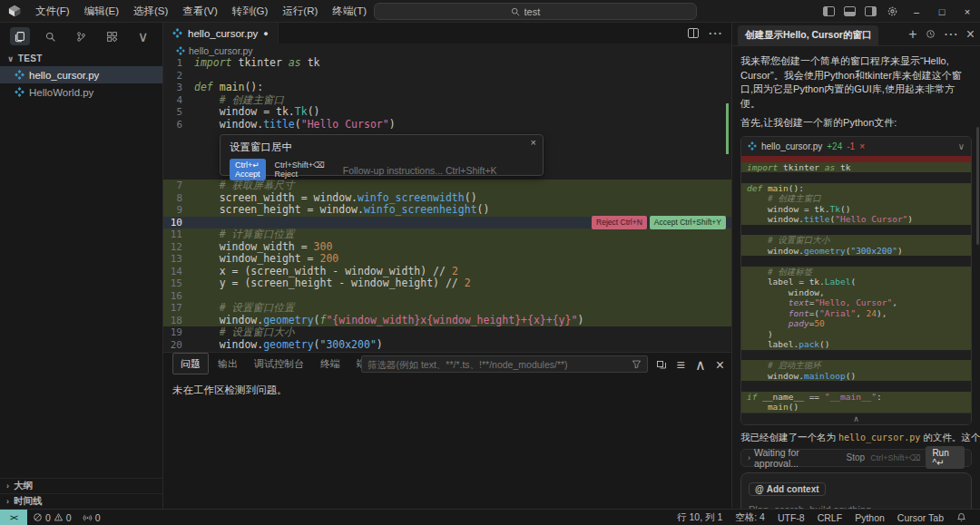  I want to click on code-line: 8 screen_width = window.winfo_screenwidt…, so click(447, 199).